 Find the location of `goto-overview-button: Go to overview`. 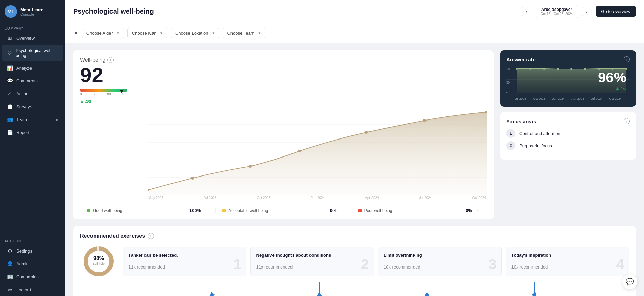

goto-overview-button: Go to overview is located at coordinates (616, 12).